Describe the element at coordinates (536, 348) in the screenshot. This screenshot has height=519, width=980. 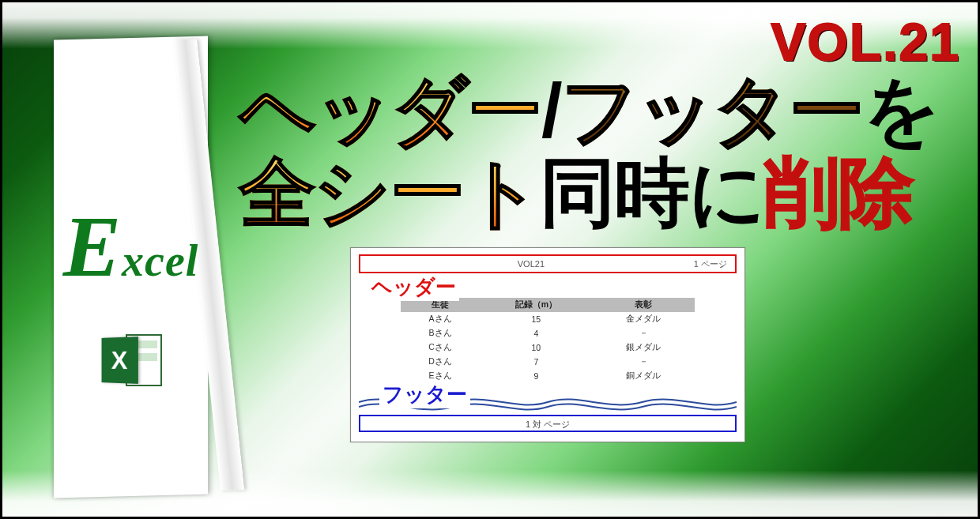
I see `cell-score: 10` at that location.